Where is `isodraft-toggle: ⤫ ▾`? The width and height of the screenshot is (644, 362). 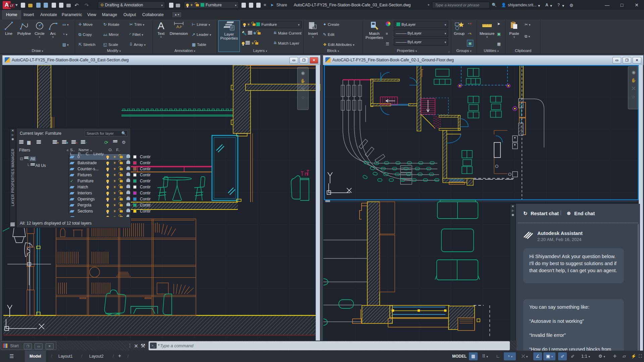
isodraft-toggle: ⤫ ▾ is located at coordinates (525, 356).